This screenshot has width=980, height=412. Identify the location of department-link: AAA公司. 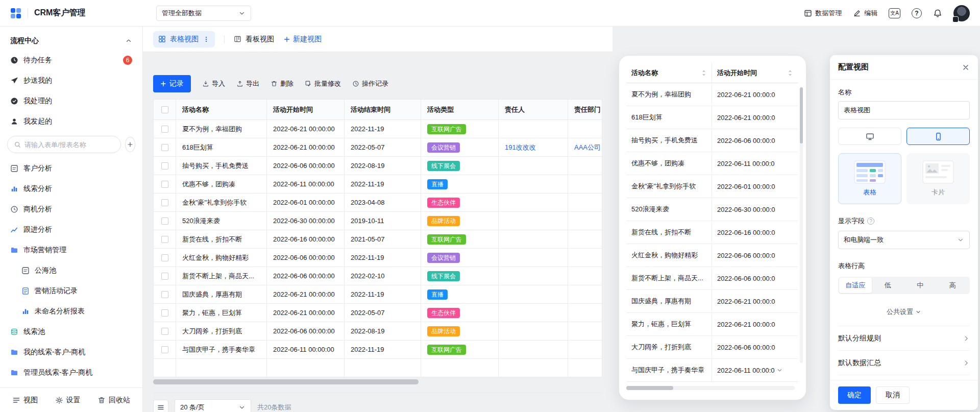
(587, 148).